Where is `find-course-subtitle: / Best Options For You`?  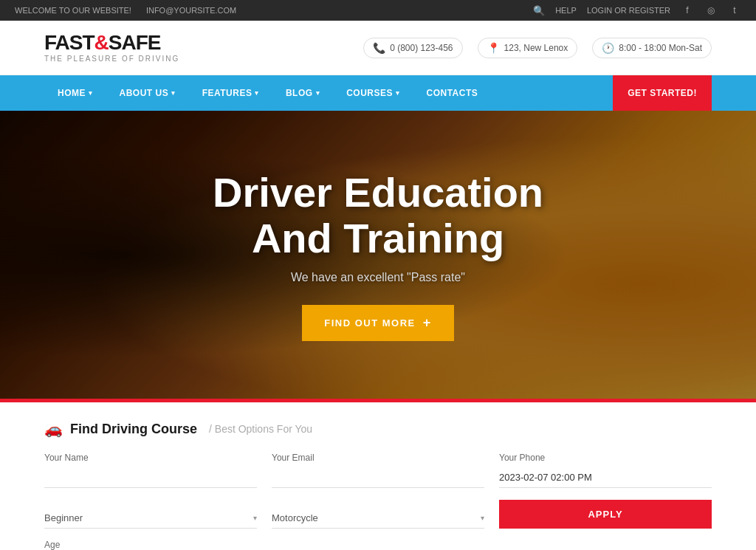
find-course-subtitle: / Best Options For You is located at coordinates (261, 429).